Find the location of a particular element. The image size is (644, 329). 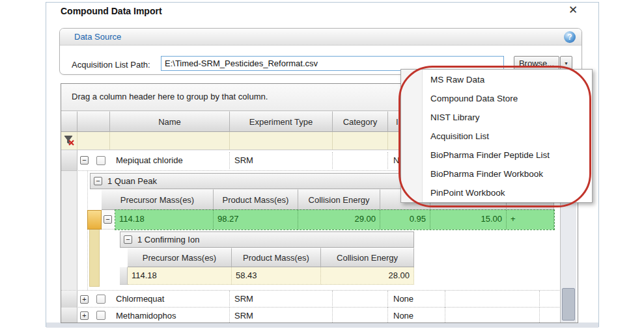

column-header-experiment-type: Experiment Type is located at coordinates (281, 122).